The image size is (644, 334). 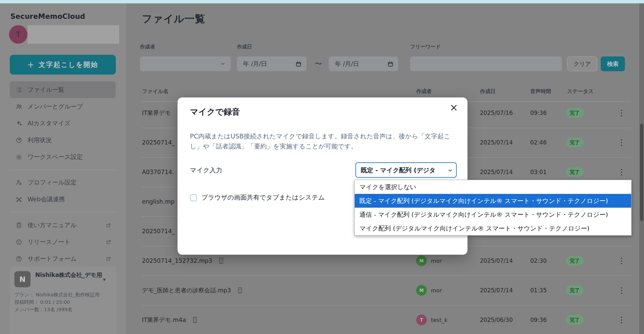 I want to click on screen-share-audio-checkbox, so click(x=193, y=198).